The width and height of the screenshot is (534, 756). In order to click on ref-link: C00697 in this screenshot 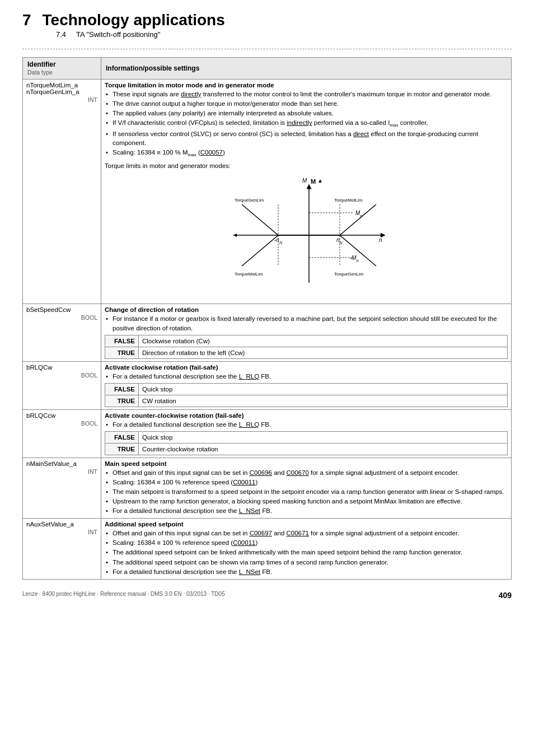, I will do `click(261, 533)`.